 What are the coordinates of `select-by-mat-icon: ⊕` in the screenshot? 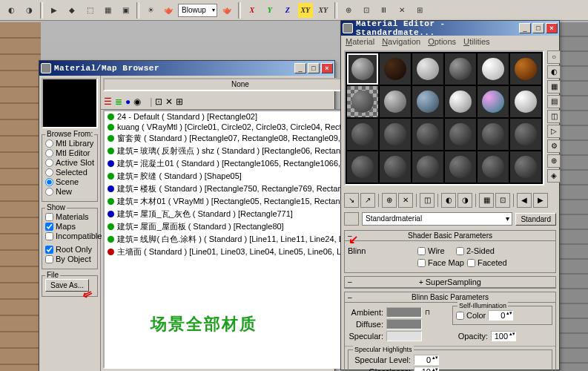 It's located at (554, 161).